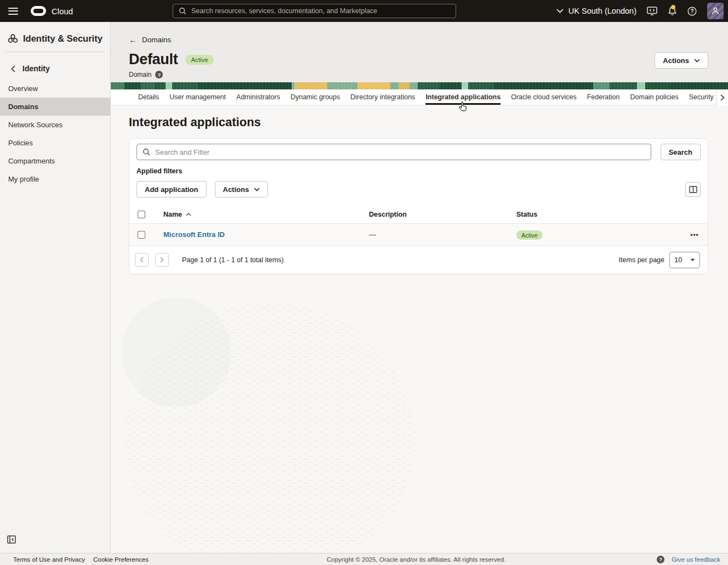 The image size is (728, 565). Describe the element at coordinates (443, 214) in the screenshot. I see `column-header-description: Description` at that location.